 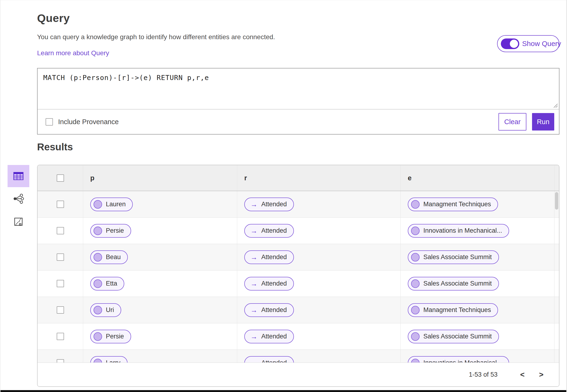 What do you see at coordinates (463, 361) in the screenshot?
I see `node-label: Innovations in Mechanical...` at bounding box center [463, 361].